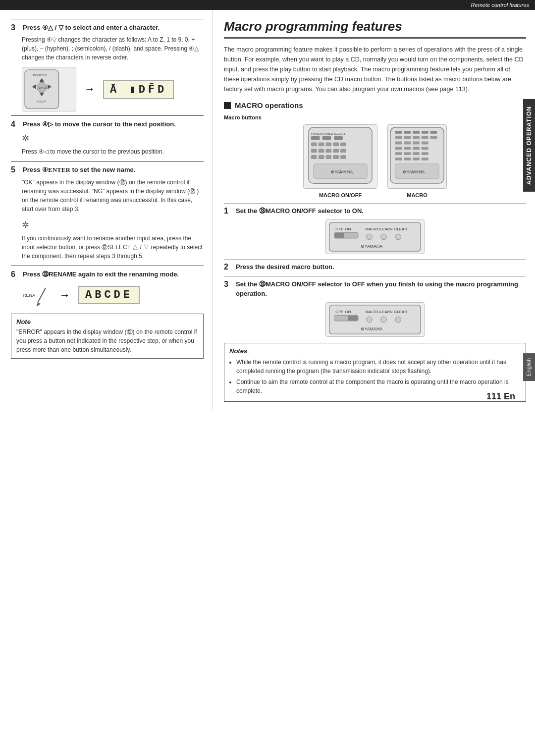 This screenshot has height=756, width=535. What do you see at coordinates (375, 29) in the screenshot?
I see `main-section-title: Macro programming features` at bounding box center [375, 29].